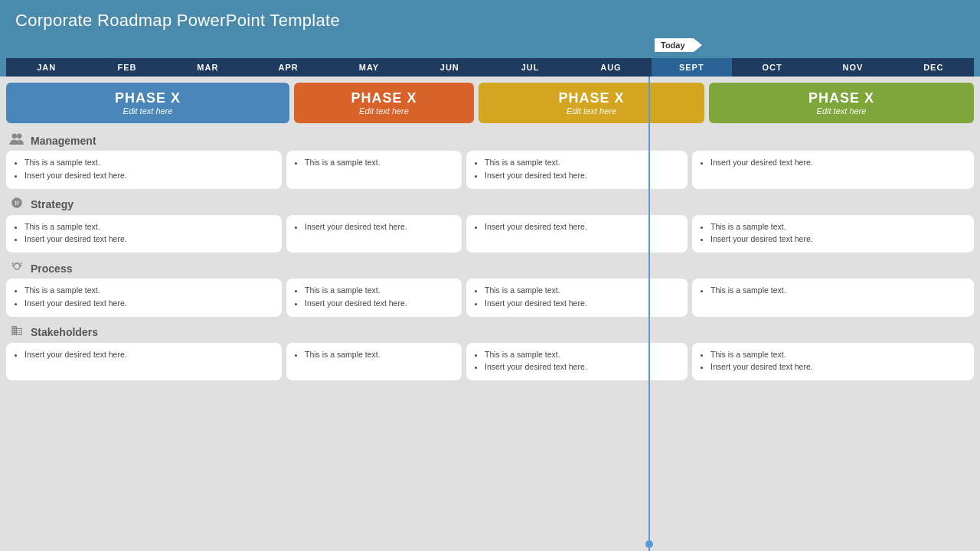 Image resolution: width=980 pixels, height=551 pixels. I want to click on process-icon, so click(17, 268).